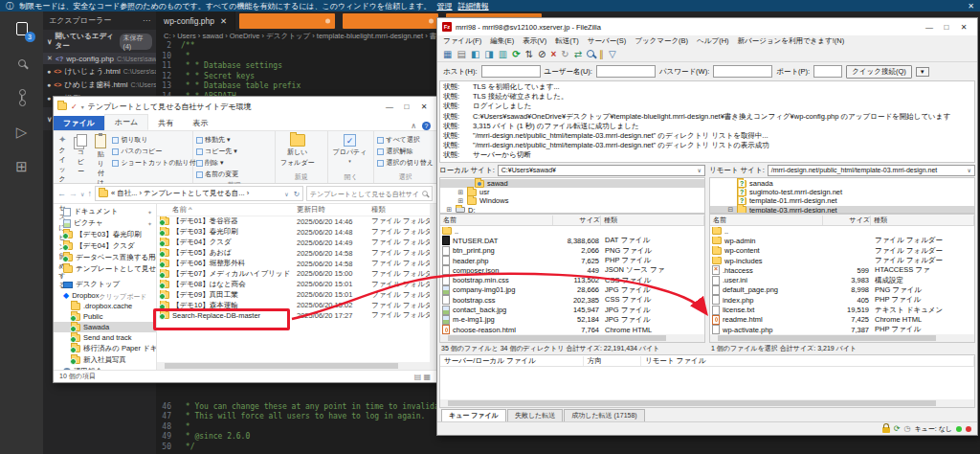 The width and height of the screenshot is (980, 454). I want to click on more-actions-icon: ⋯, so click(146, 21).